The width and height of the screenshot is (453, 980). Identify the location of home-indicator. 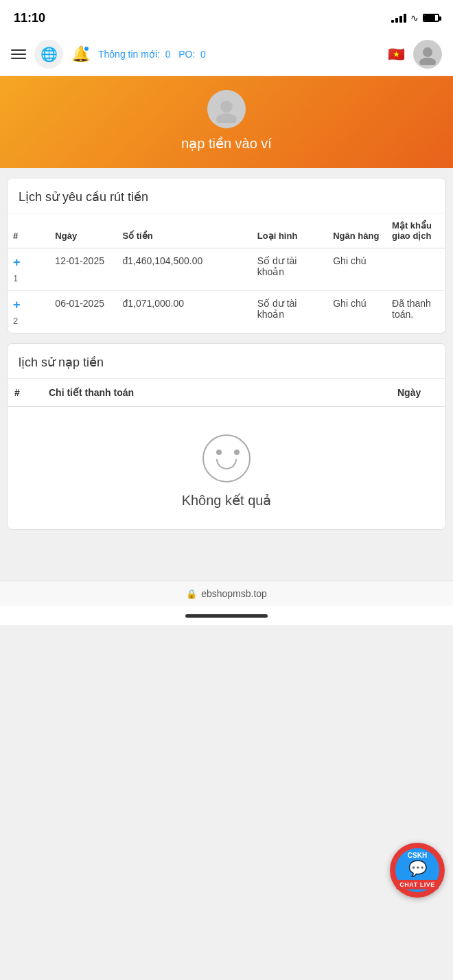
(226, 616).